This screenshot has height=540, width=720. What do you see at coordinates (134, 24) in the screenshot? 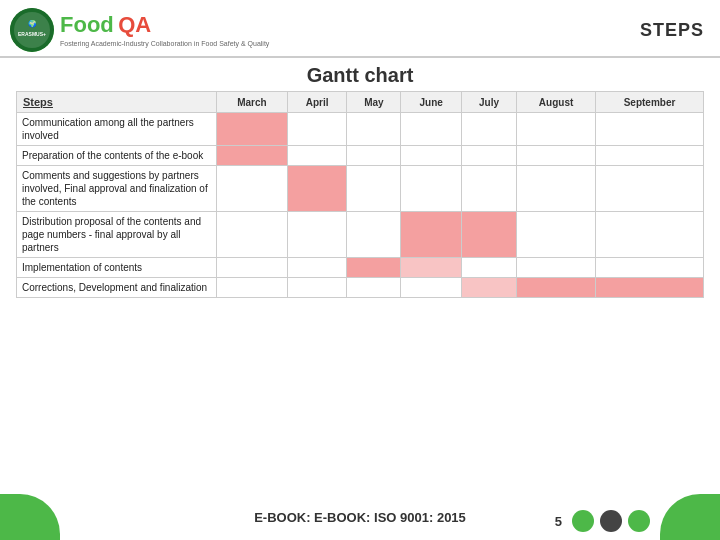
I see `qa-text: QA` at bounding box center [134, 24].